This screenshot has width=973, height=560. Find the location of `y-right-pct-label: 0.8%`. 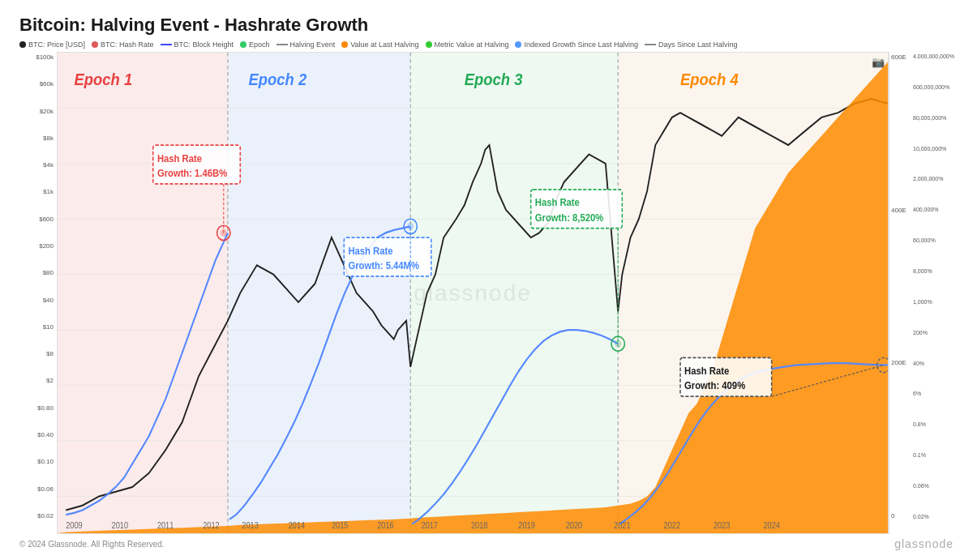

y-right-pct-label: 0.8% is located at coordinates (932, 425).